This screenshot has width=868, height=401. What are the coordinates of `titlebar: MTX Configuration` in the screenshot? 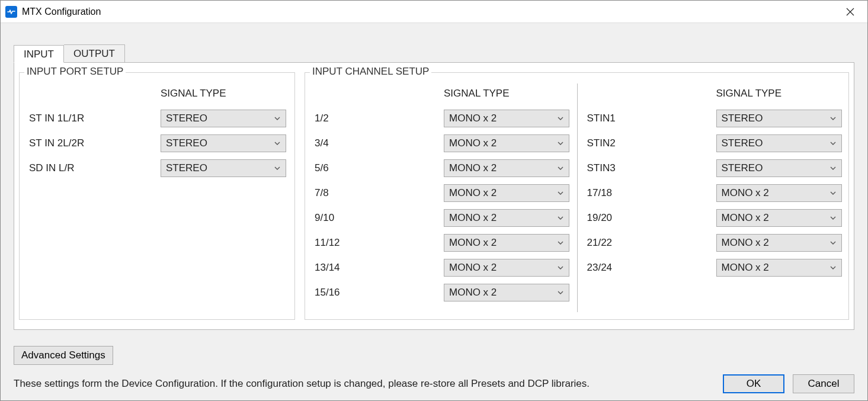 It's located at (434, 12).